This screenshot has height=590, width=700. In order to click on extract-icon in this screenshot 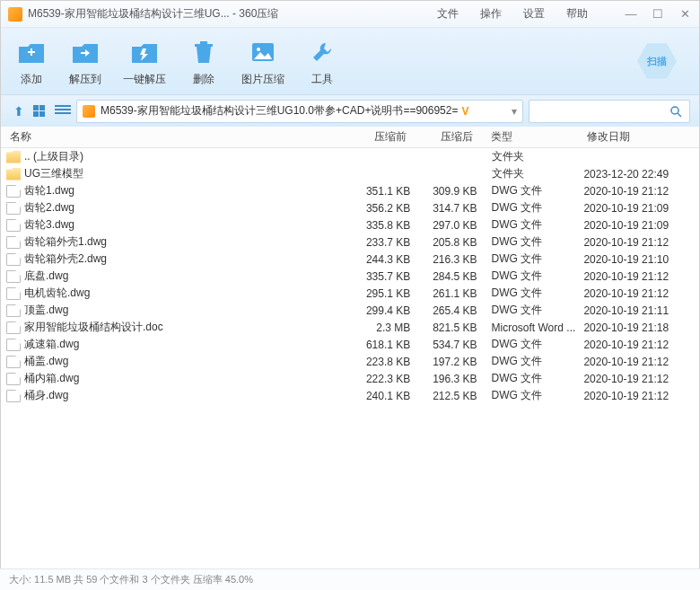, I will do `click(85, 52)`.